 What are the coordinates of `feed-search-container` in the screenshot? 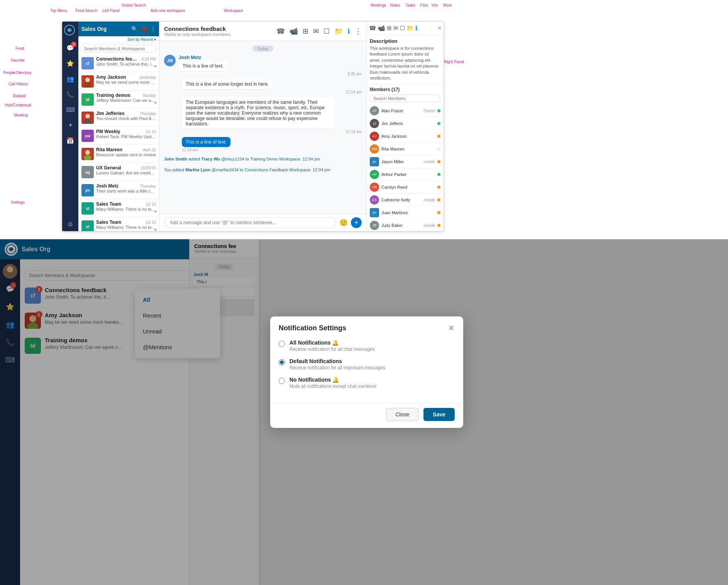 It's located at (119, 49).